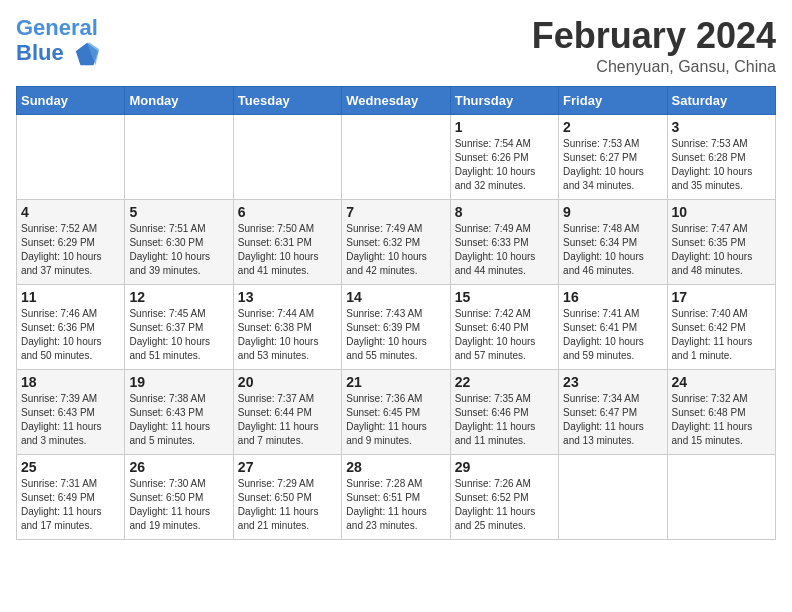  I want to click on day-number: 23, so click(612, 382).